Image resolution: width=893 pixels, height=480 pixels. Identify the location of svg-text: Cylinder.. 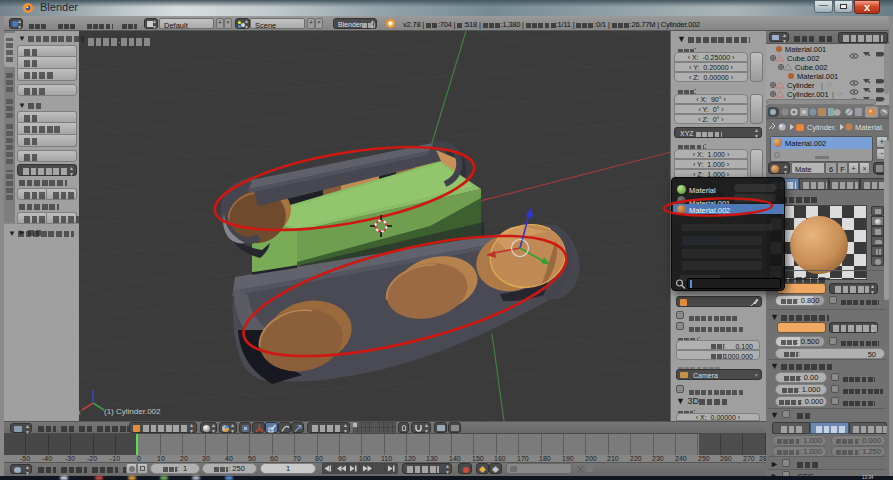
(822, 128).